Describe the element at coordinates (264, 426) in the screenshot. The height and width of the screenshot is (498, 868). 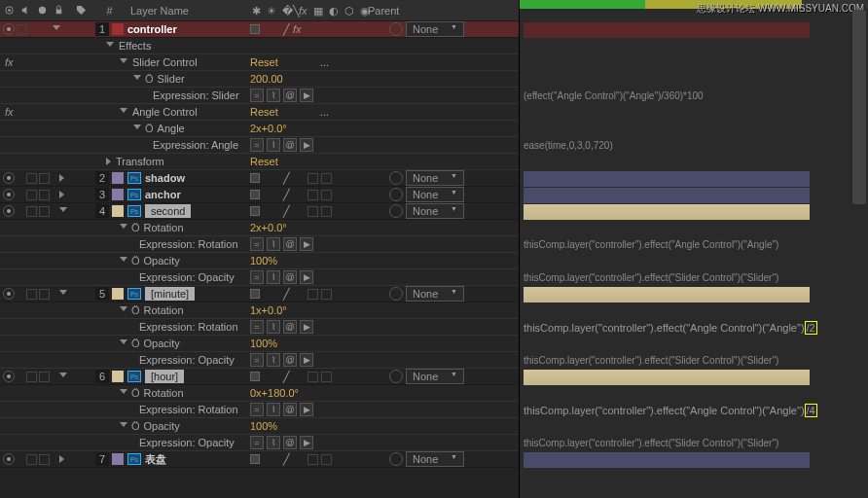
I see `prop-value: 100%` at that location.